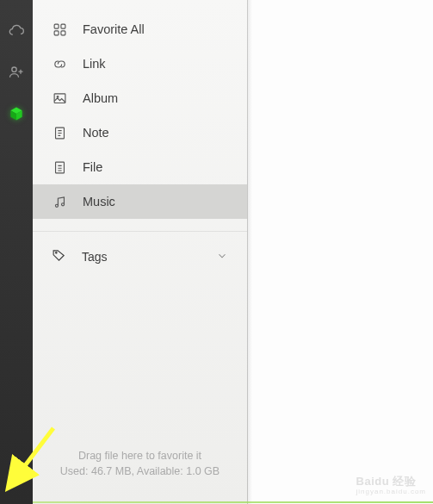 Image resolution: width=433 pixels, height=504 pixels. Describe the element at coordinates (139, 64) in the screenshot. I see `sidebar-item-link: Link` at that location.